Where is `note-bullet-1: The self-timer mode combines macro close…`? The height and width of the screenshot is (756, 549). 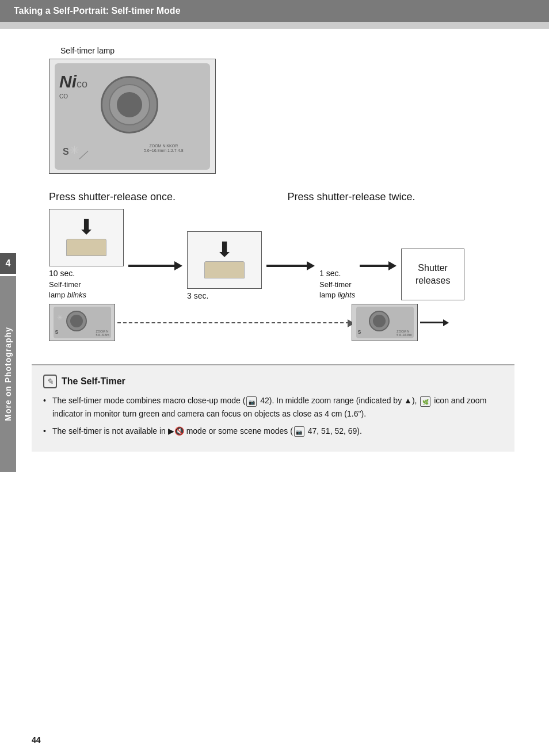
note-bullet-1: The self-timer mode combines macro close… is located at coordinates (273, 407).